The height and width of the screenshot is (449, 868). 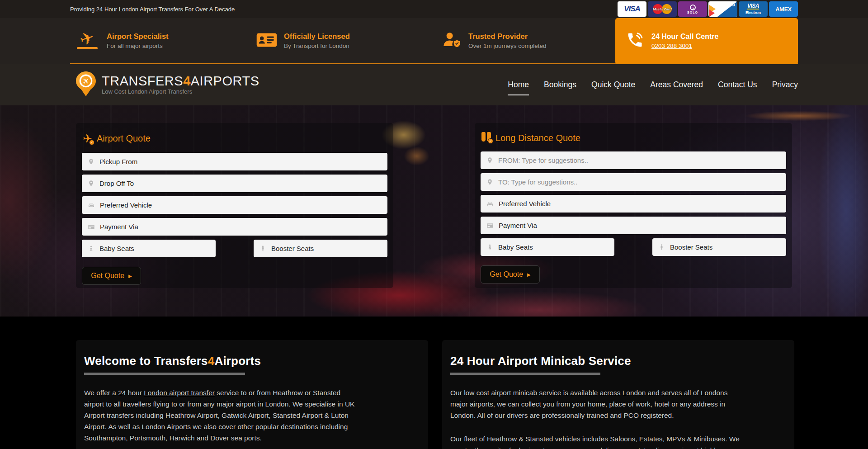 I want to click on feature-bar: ✈ Airport Specialist For all major airpo…, so click(x=434, y=41).